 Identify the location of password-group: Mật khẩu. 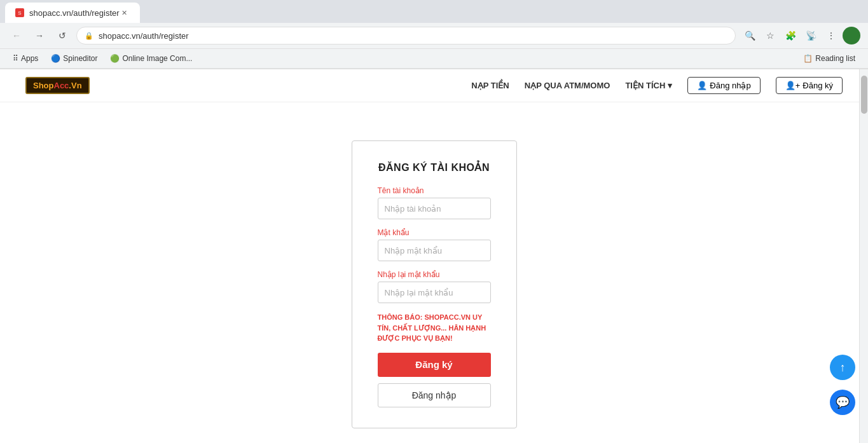
(434, 245).